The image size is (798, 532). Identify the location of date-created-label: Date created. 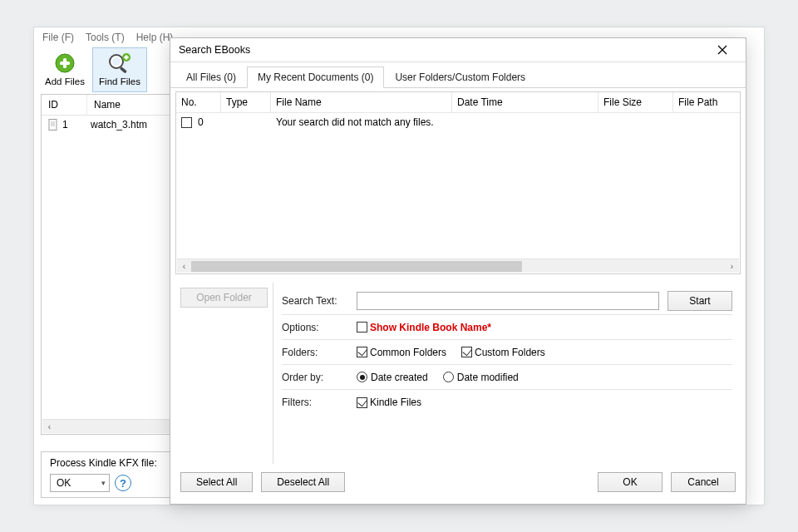
(399, 377).